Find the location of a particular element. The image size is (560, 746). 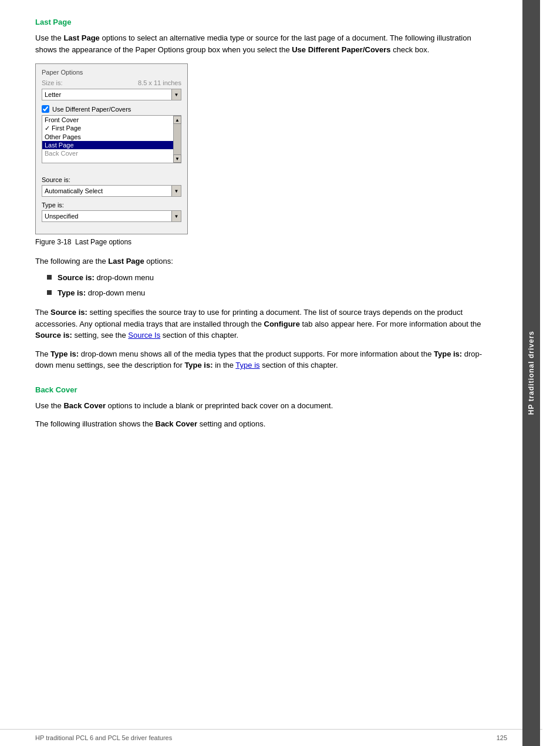

listbox-item-last-page: Last Page is located at coordinates (108, 145).